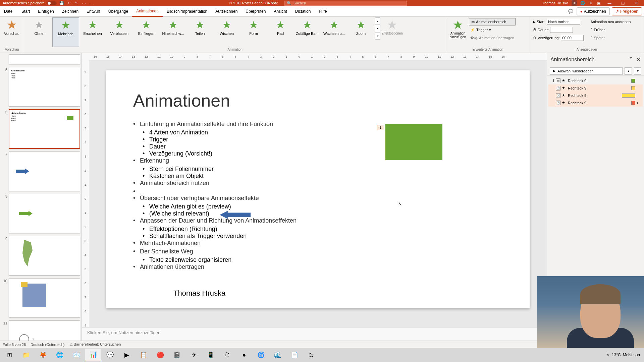  I want to click on tab-aufzeichnen: Aufzeichnen, so click(226, 11).